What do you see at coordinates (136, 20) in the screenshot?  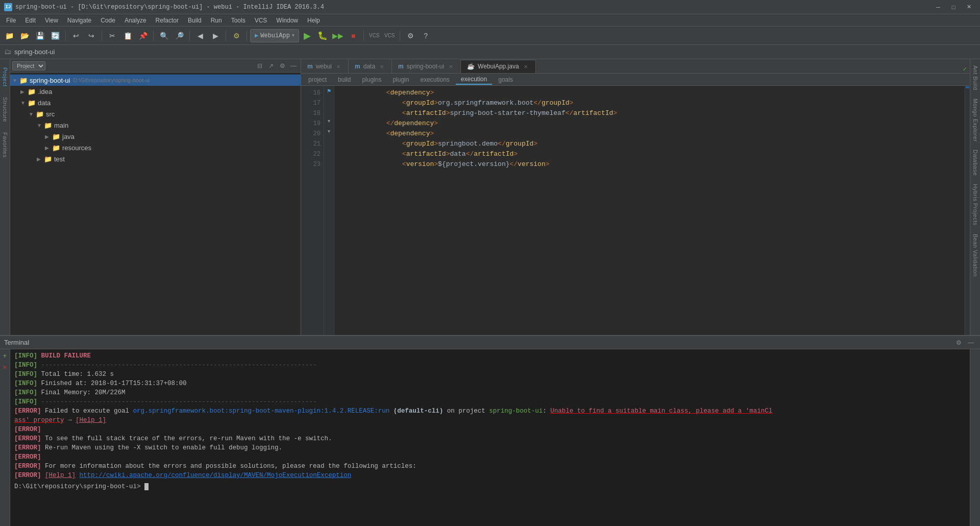 I see `menu-analyze: Analyze` at bounding box center [136, 20].